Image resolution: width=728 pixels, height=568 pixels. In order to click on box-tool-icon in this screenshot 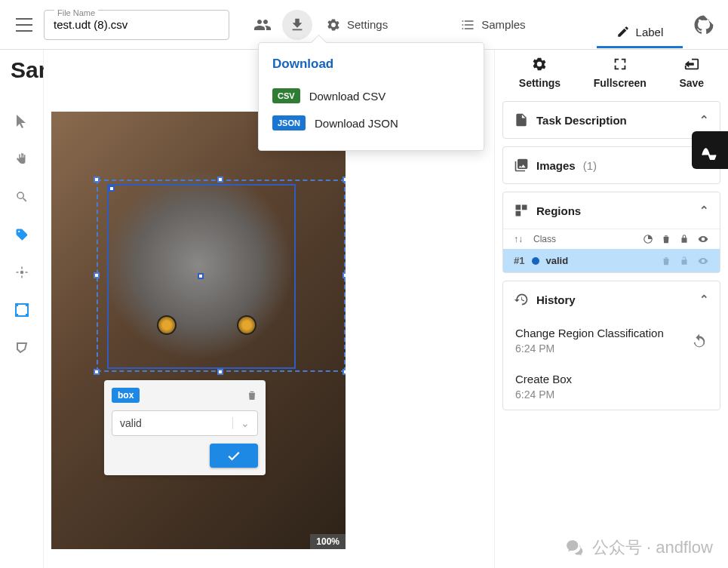, I will do `click(22, 310)`.